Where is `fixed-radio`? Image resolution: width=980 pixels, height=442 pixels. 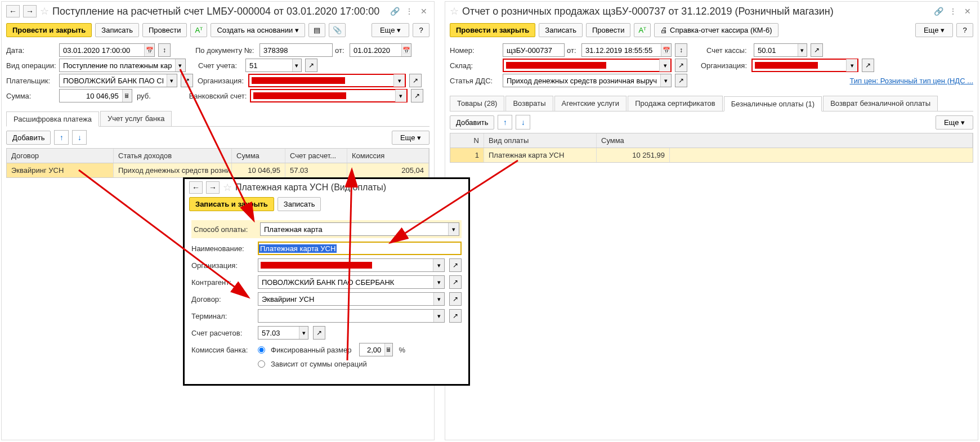 fixed-radio is located at coordinates (261, 350).